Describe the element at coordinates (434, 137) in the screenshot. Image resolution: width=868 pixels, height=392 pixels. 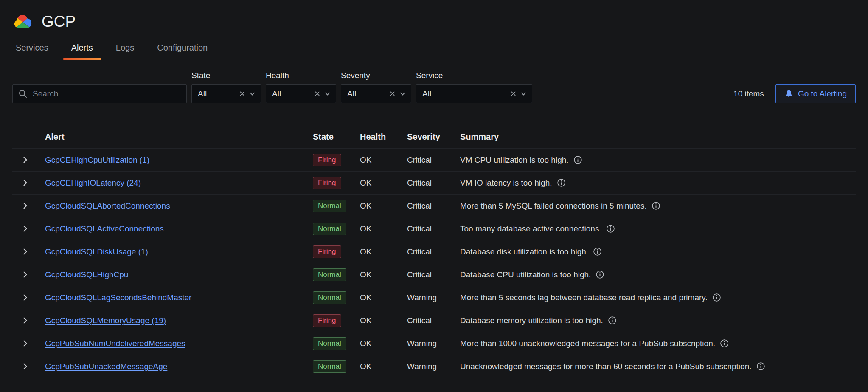
I see `column-header-severity: Severity` at that location.